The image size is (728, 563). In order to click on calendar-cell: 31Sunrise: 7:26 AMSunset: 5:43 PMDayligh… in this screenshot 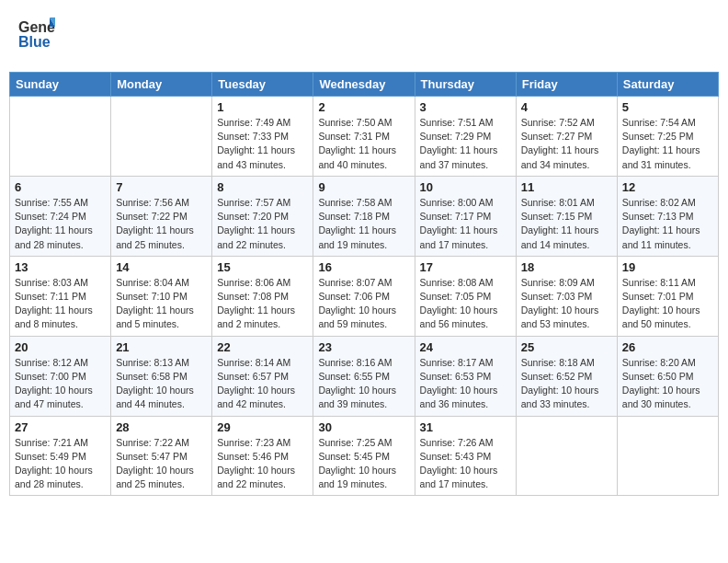, I will do `click(465, 456)`.